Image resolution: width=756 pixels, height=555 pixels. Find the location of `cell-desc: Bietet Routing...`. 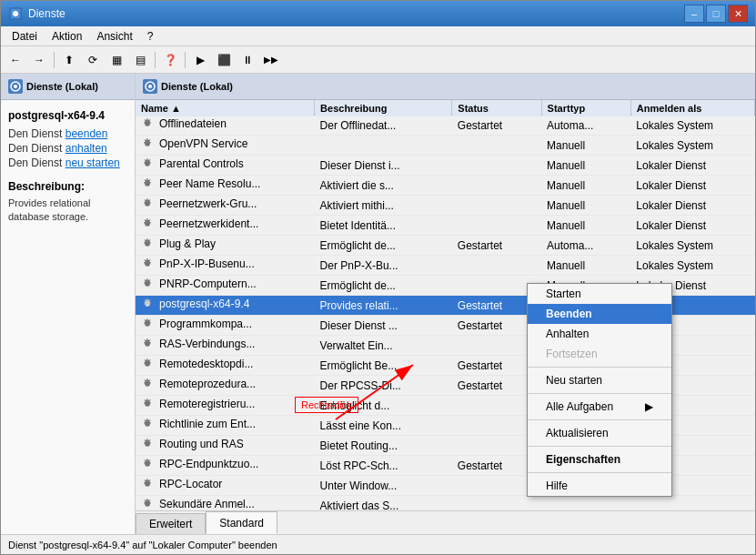

cell-desc: Bietet Routing... is located at coordinates (384, 446).